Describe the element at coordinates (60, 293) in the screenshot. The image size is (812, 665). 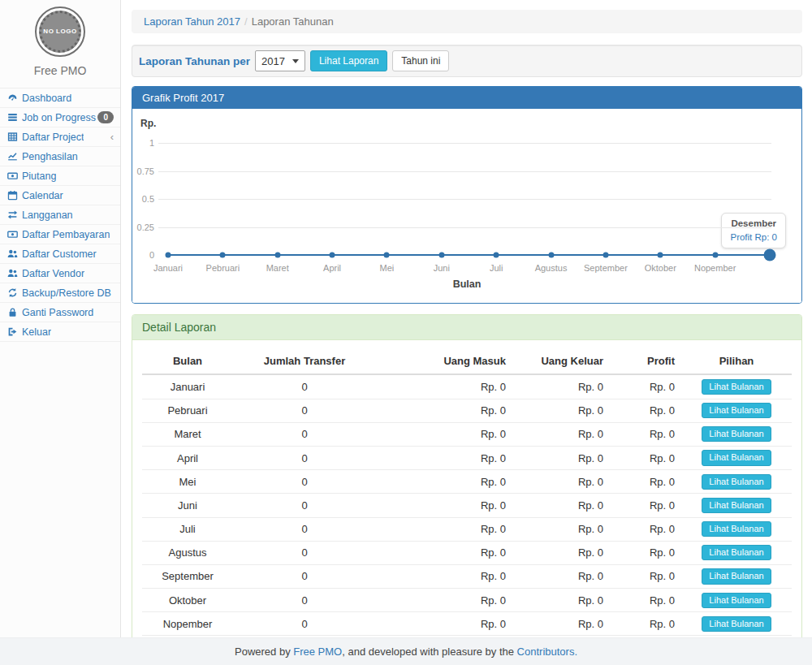
I see `sidebar-item-backup-restore-db: Backup/Restore DB` at that location.